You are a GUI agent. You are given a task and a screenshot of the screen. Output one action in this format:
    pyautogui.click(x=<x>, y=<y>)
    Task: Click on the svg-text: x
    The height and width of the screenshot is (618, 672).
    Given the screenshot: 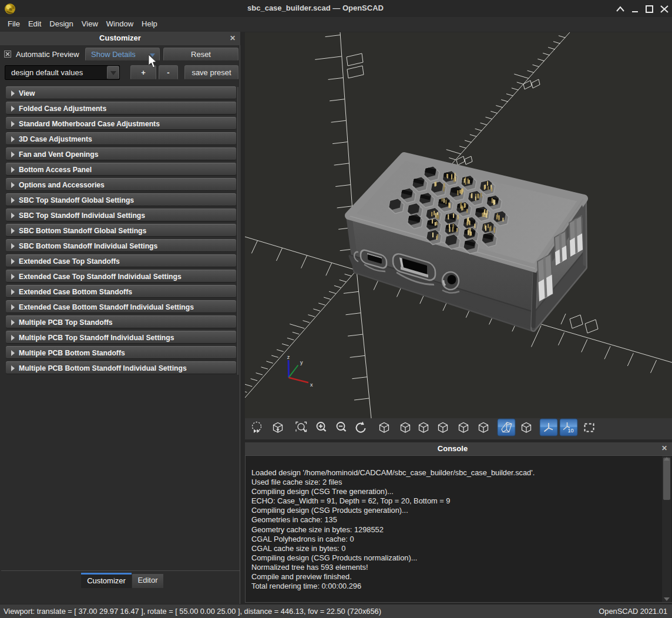 What is the action you would take?
    pyautogui.click(x=311, y=385)
    